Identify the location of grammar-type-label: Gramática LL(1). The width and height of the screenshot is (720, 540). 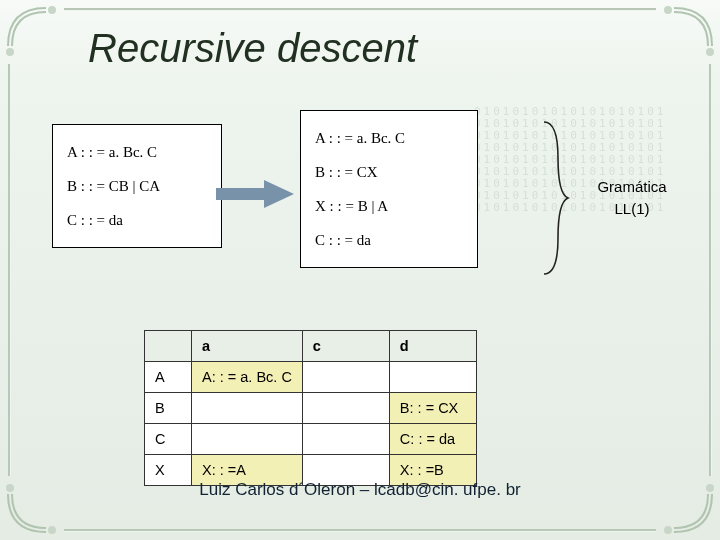
(632, 198).